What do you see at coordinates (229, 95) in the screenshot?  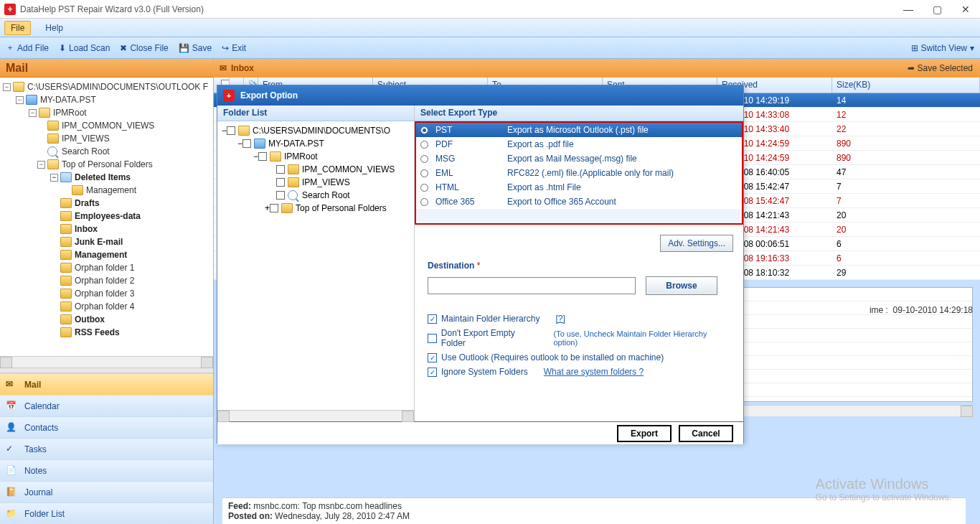 I see `dialog-icon: +` at bounding box center [229, 95].